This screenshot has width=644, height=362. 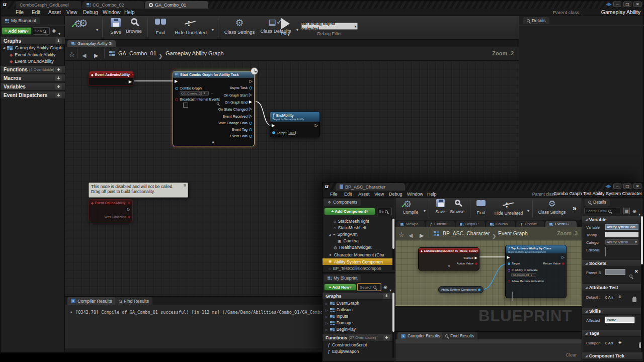 I want to click on component-character-movement: ✦ Character Movement (Cha, so click(x=361, y=255).